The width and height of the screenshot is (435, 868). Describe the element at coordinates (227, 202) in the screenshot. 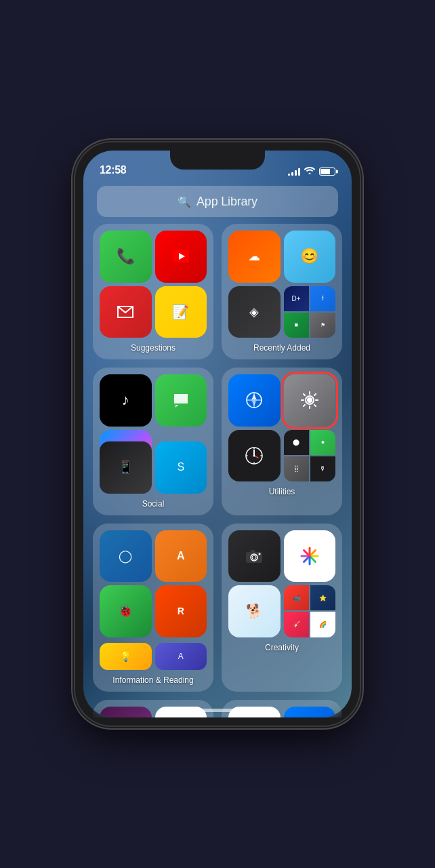

I see `search-placeholder: App Library` at that location.